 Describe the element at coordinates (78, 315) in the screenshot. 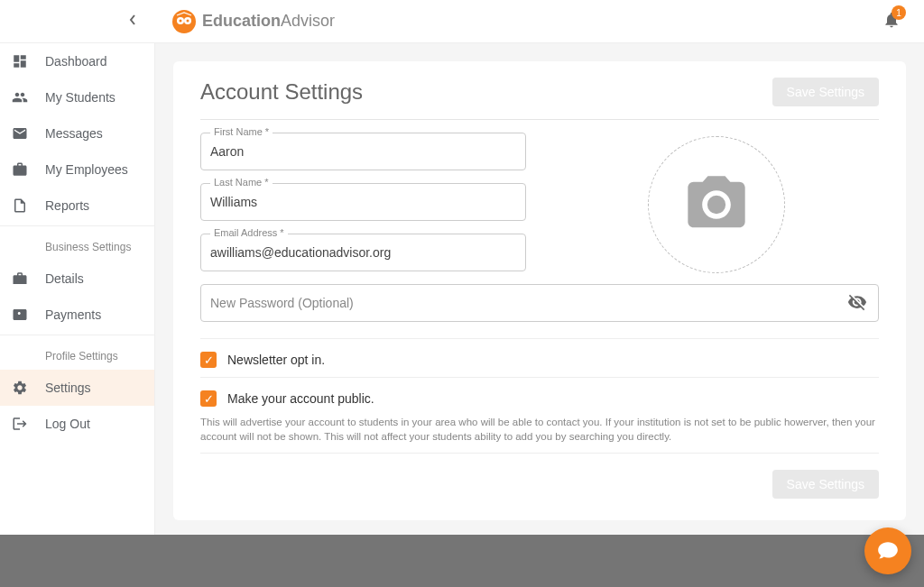

I see `sidebar-item-payments: Payments` at that location.